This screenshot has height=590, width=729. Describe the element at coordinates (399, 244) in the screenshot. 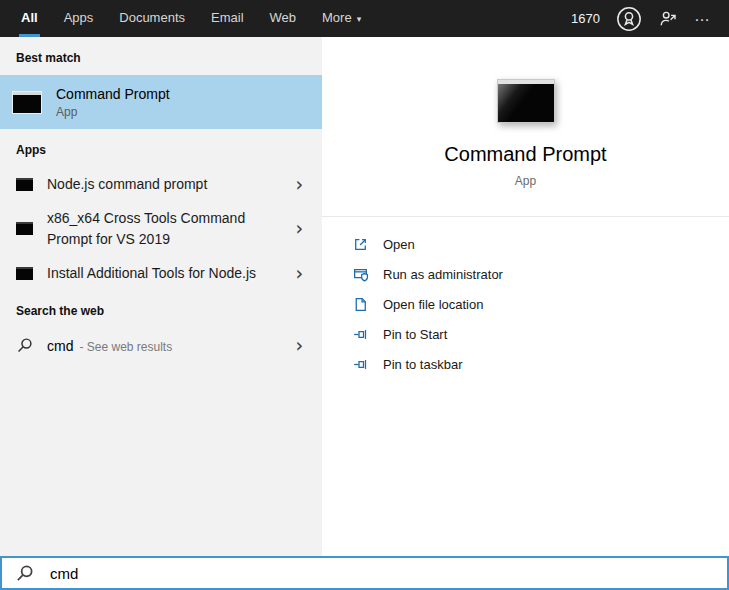

I see `action-label: Open` at that location.